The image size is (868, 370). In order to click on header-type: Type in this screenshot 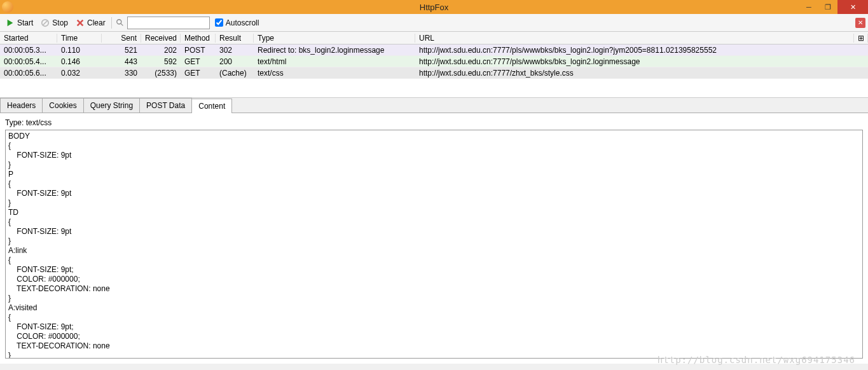, I will do `click(334, 38)`.